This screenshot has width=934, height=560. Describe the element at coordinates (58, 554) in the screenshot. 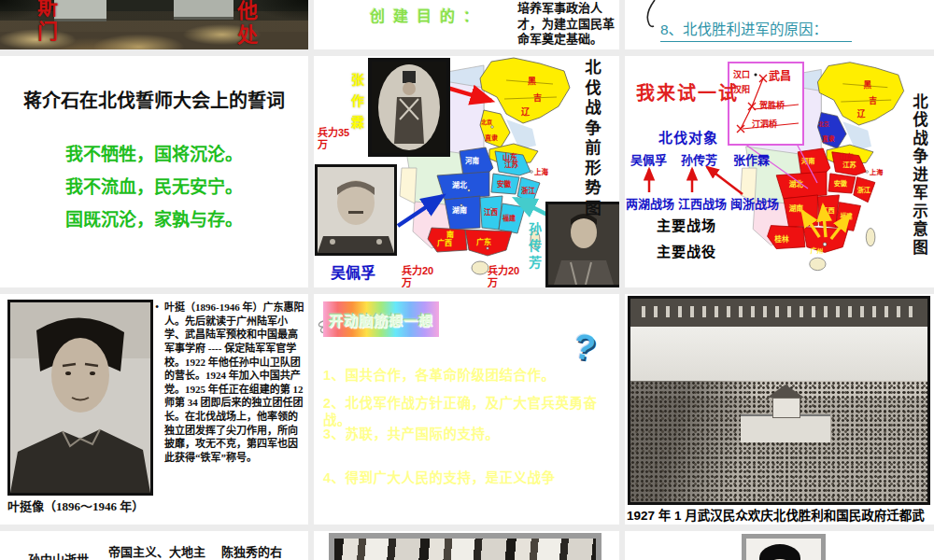

I see `fragment-sun-yatsen: 孙中山逝世` at that location.